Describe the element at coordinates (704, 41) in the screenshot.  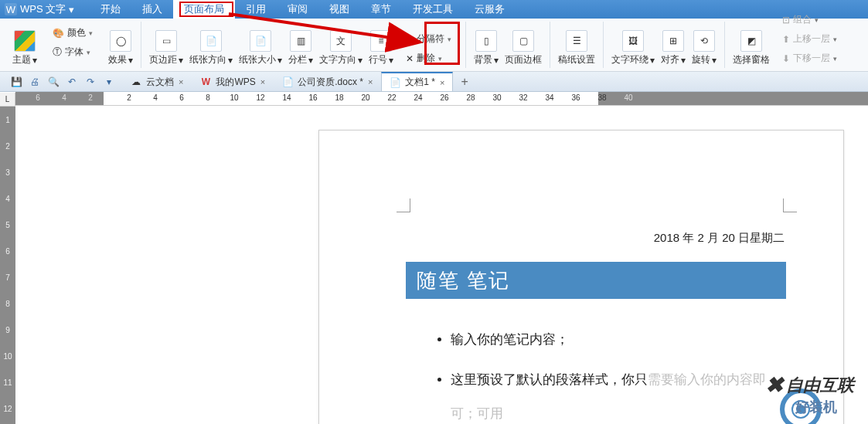
I see `rotate-icon: ⟲` at that location.